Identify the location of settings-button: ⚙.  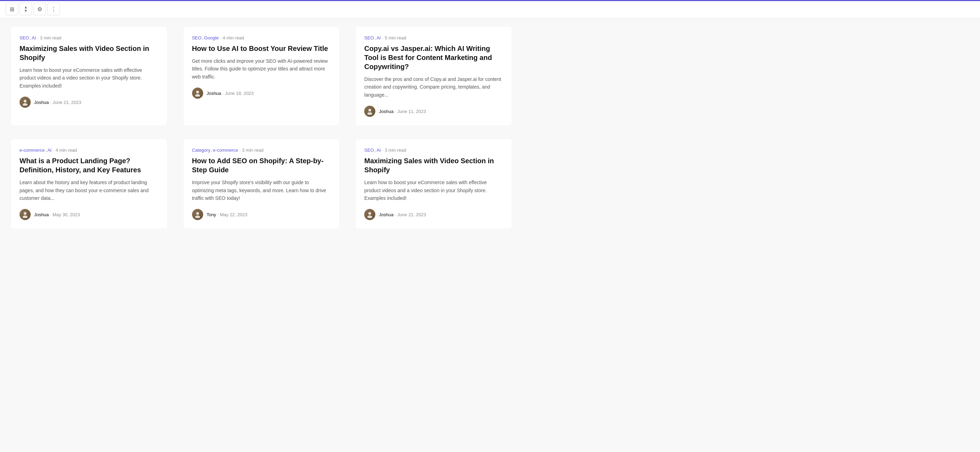
(40, 9).